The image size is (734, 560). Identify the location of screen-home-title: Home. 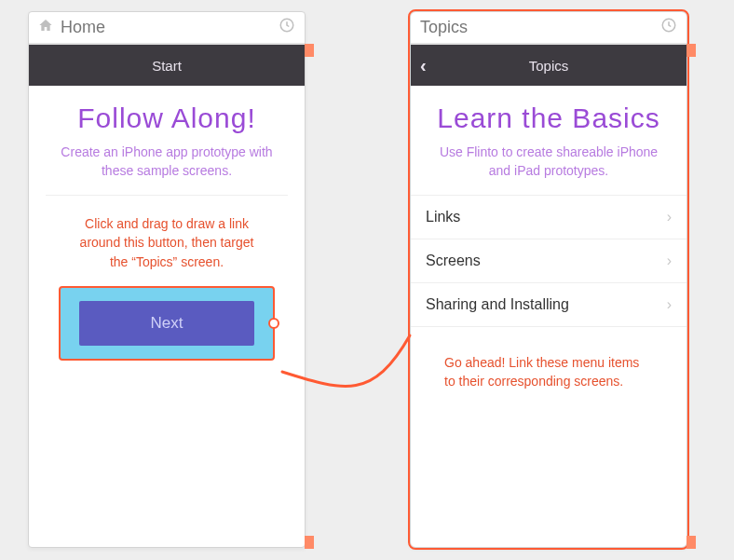
(83, 28).